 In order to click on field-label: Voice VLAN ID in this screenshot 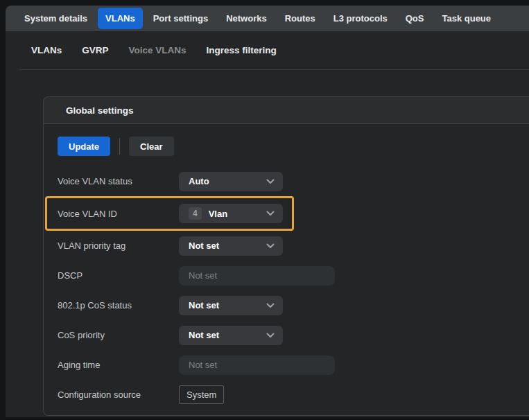, I will do `click(118, 213)`.